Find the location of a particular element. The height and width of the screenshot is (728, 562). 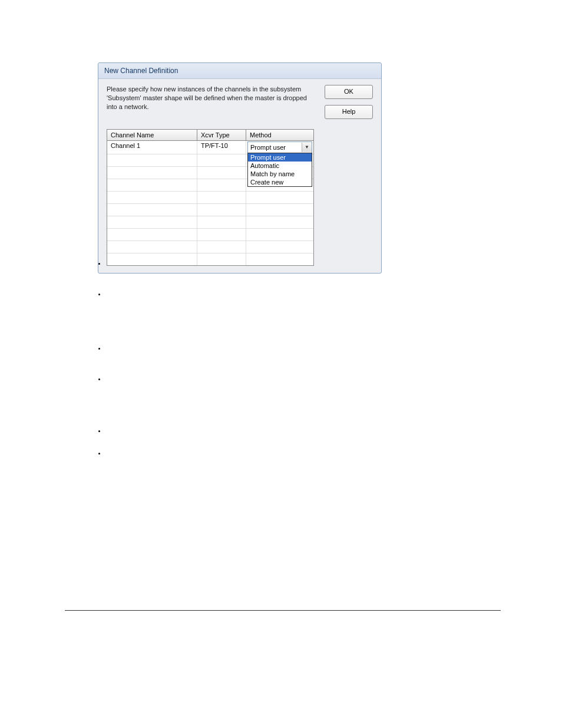

dialog-body: Please specify how new instances of the … is located at coordinates (240, 176).